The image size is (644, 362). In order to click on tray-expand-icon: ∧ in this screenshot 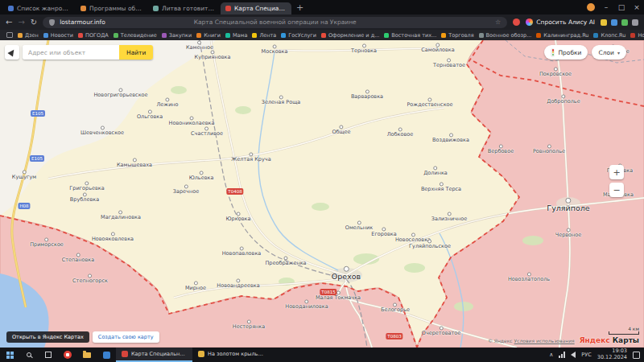, I will do `click(551, 355)`.